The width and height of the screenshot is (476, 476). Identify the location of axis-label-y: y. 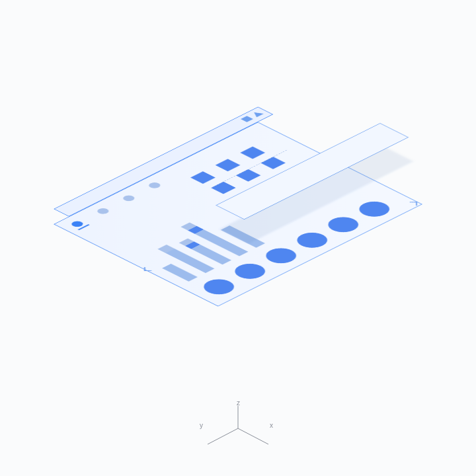
(202, 426).